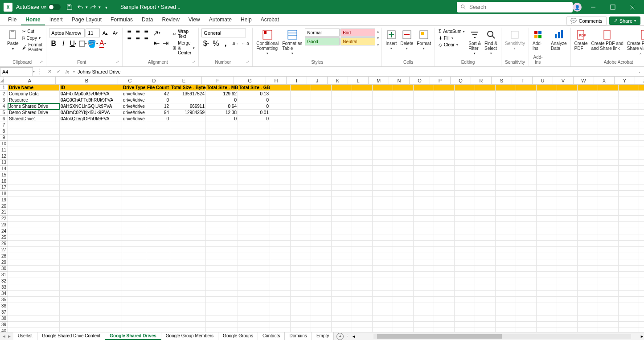  What do you see at coordinates (91, 88) in the screenshot?
I see `cell: ID` at bounding box center [91, 88].